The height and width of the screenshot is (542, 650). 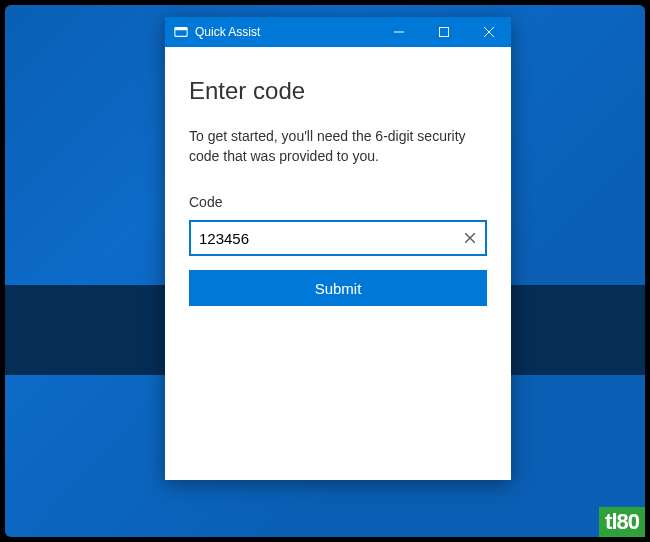 I want to click on minimize-button, so click(x=398, y=32).